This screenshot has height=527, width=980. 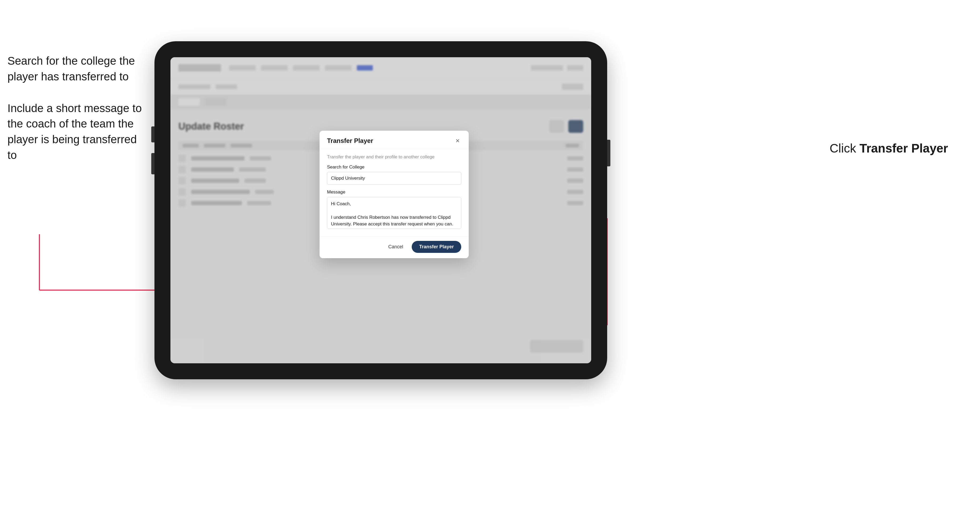 What do you see at coordinates (394, 140) in the screenshot?
I see `modal-header: Transfer Player ✕` at bounding box center [394, 140].